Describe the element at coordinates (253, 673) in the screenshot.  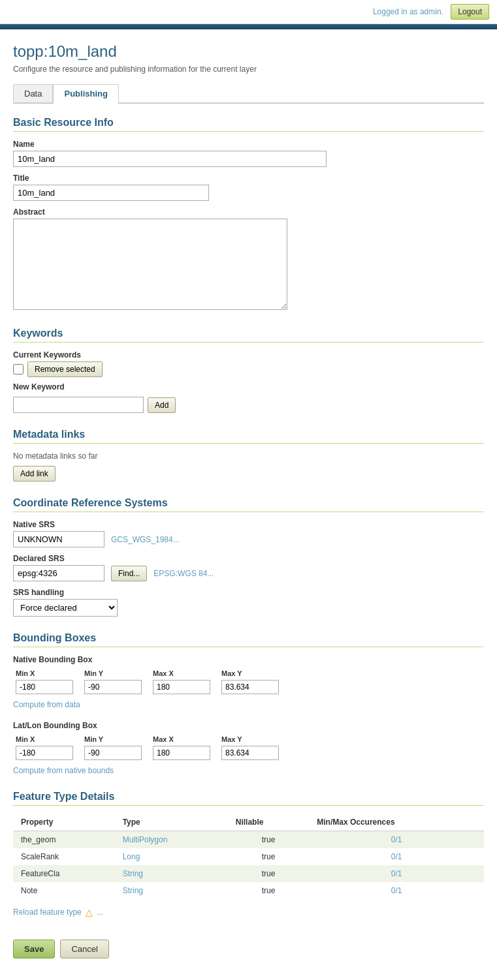
I see `native-col-max-y: Max Y` at that location.